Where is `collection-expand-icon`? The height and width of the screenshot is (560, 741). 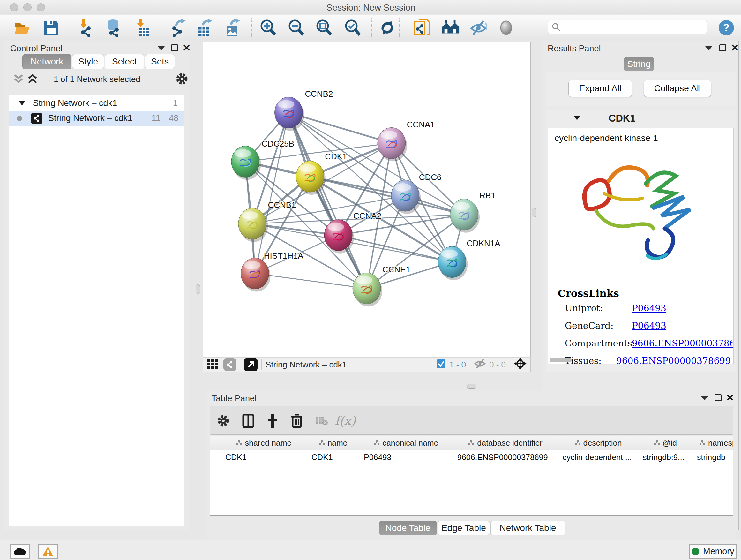 collection-expand-icon is located at coordinates (22, 103).